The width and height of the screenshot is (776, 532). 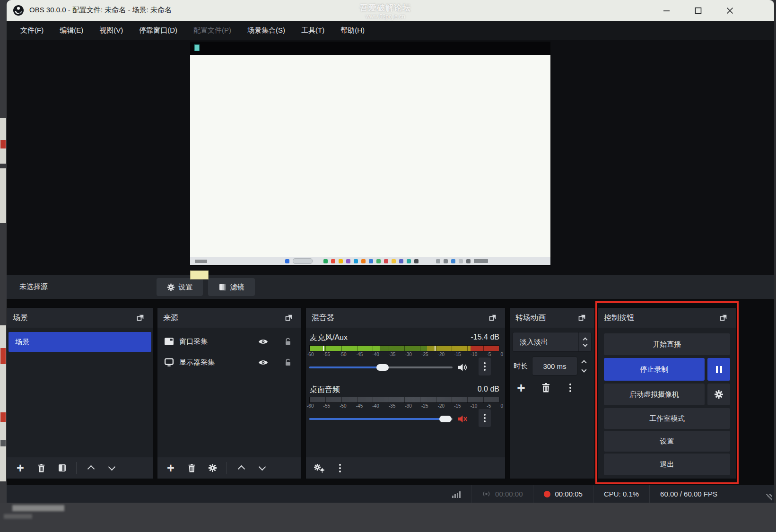 What do you see at coordinates (388, 517) in the screenshot?
I see `background-bottom-band` at bounding box center [388, 517].